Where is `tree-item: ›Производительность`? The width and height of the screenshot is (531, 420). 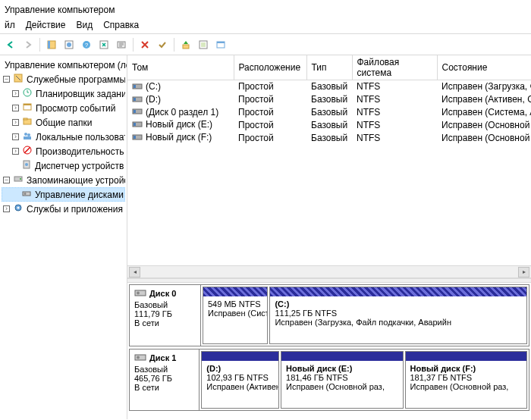 tree-item: ›Производительность is located at coordinates (64, 152).